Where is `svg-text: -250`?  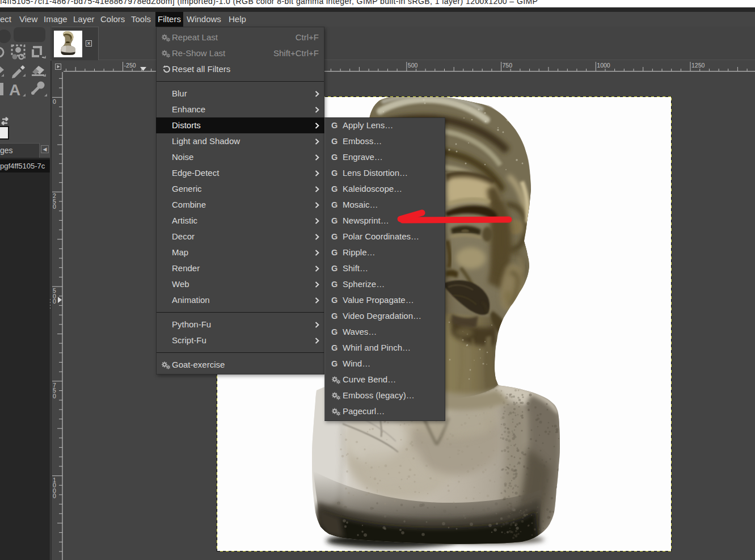
svg-text: -250 is located at coordinates (130, 65).